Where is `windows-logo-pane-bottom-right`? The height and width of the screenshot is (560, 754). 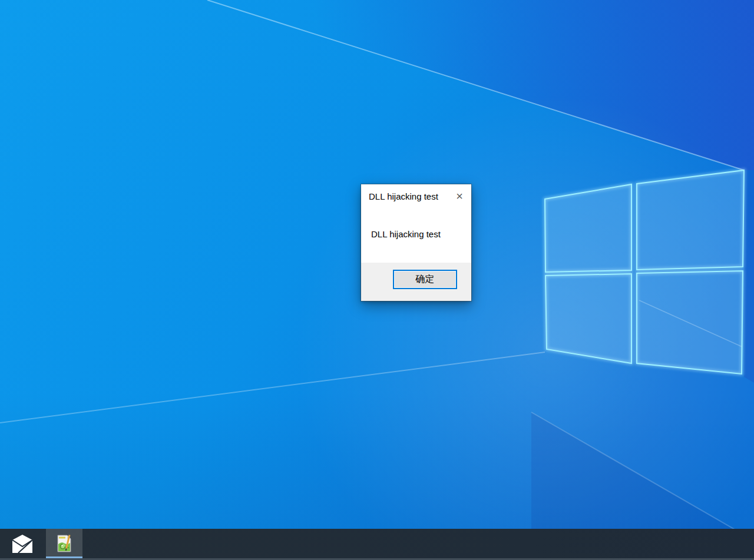 windows-logo-pane-bottom-right is located at coordinates (690, 323).